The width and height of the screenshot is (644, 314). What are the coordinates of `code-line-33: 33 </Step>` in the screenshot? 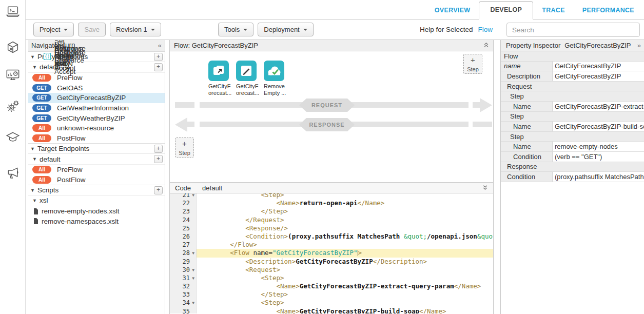 It's located at (331, 295).